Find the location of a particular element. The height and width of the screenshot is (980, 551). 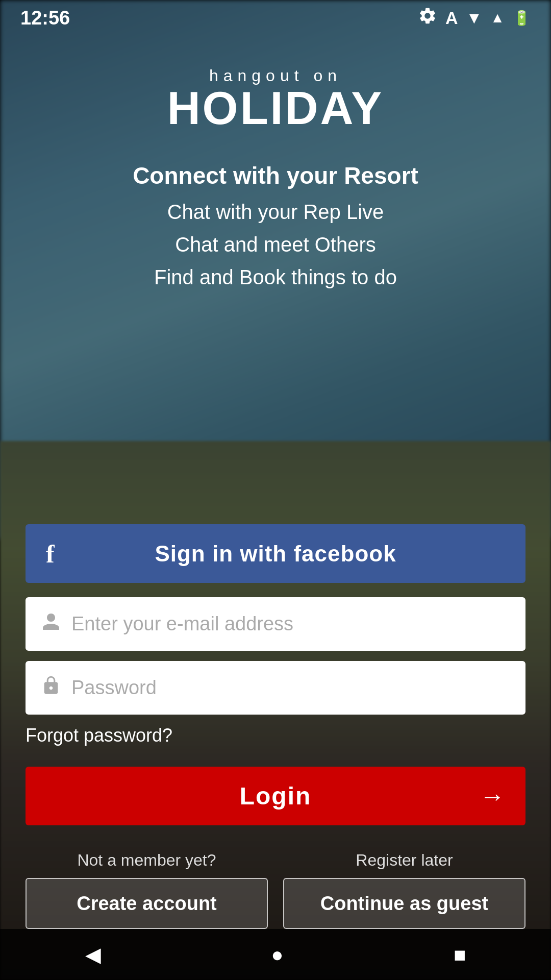

continue-guest-button: Continue as guest is located at coordinates (404, 903).